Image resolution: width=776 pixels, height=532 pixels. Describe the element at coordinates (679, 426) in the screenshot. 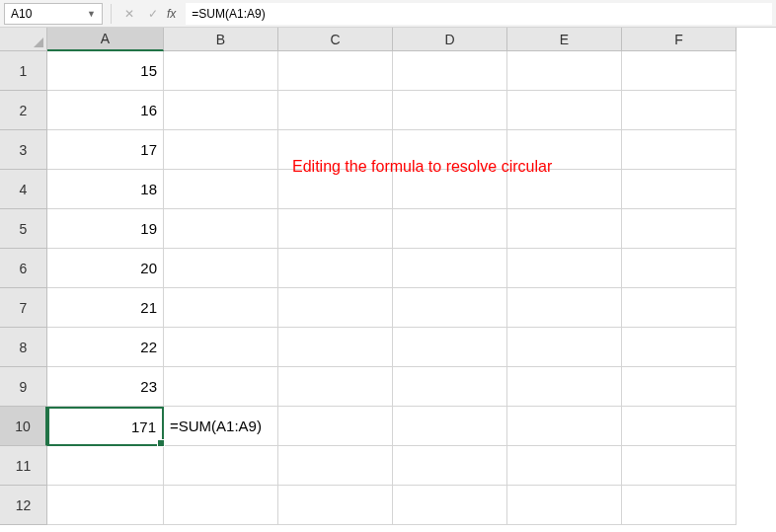

I see `cell-F10` at that location.